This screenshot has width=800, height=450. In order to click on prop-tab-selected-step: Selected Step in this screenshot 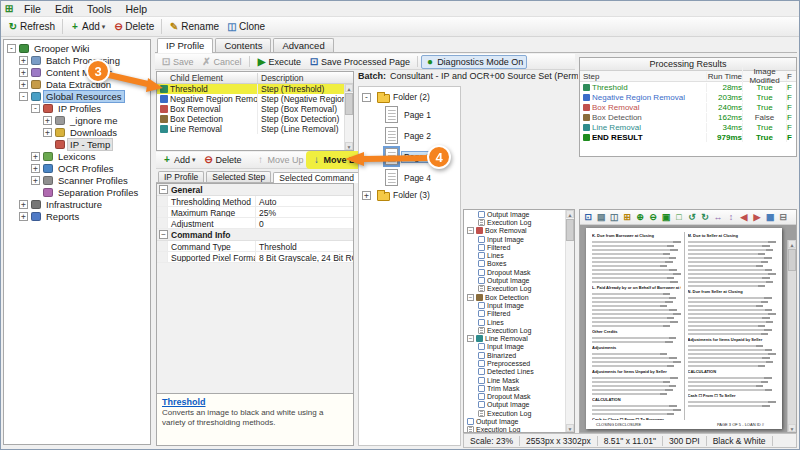, I will do `click(238, 176)`.